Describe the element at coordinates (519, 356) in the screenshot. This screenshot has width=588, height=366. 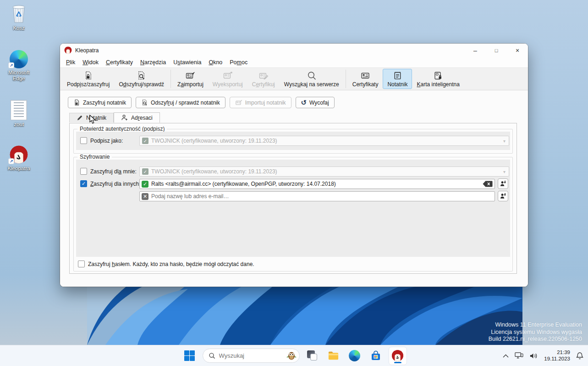
I see `network-icon` at that location.